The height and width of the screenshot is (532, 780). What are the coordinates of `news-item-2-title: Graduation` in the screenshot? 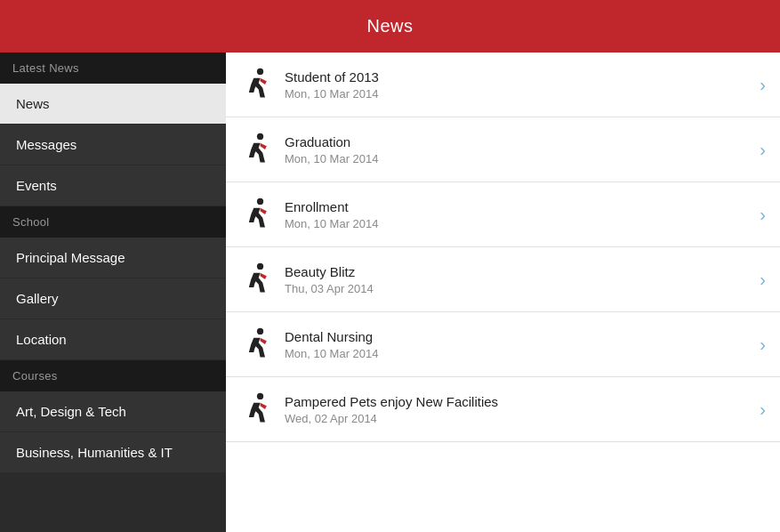 It's located at (518, 142).